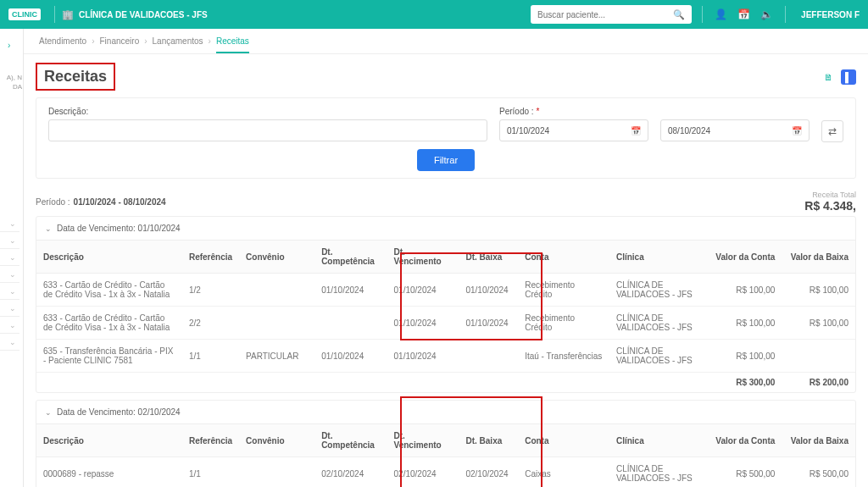 Image resolution: width=868 pixels, height=487 pixels. I want to click on group-title: Data de Vencimento: 01/10/2024, so click(119, 229).